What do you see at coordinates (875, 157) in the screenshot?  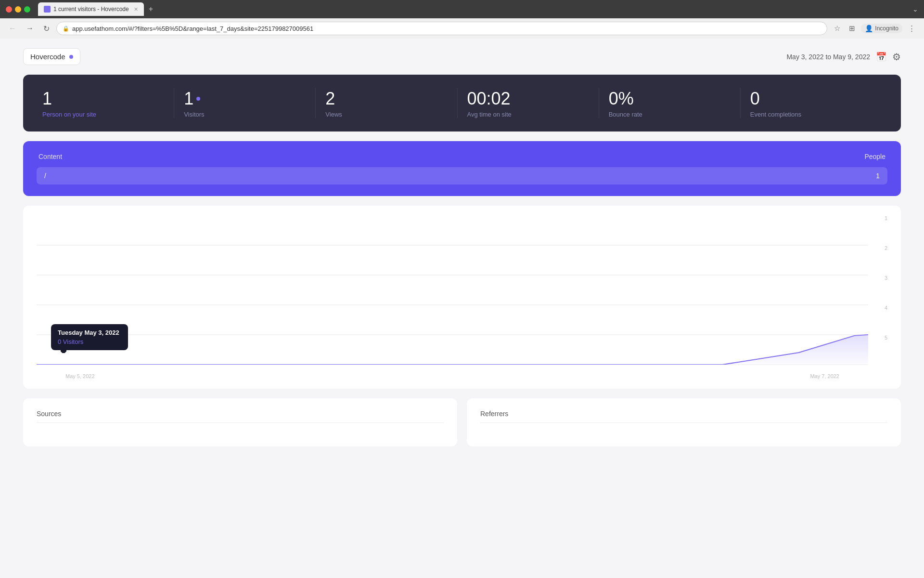 I see `content-header-people: People` at bounding box center [875, 157].